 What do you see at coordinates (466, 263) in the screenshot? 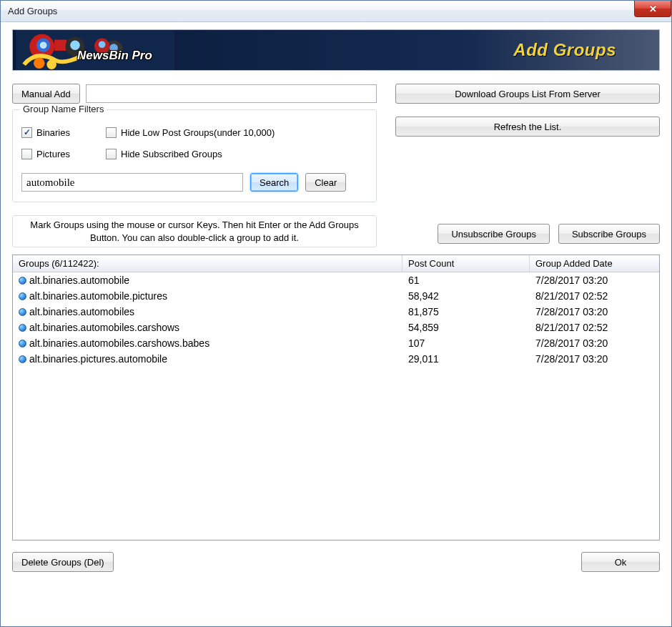
I see `header-post-count: Post Count` at bounding box center [466, 263].